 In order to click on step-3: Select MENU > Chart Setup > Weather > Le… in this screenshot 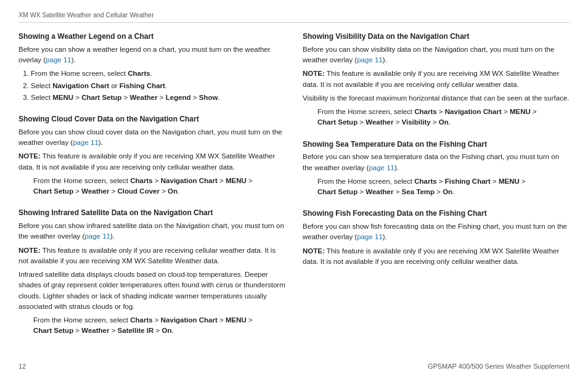, I will do `click(158, 97)`.